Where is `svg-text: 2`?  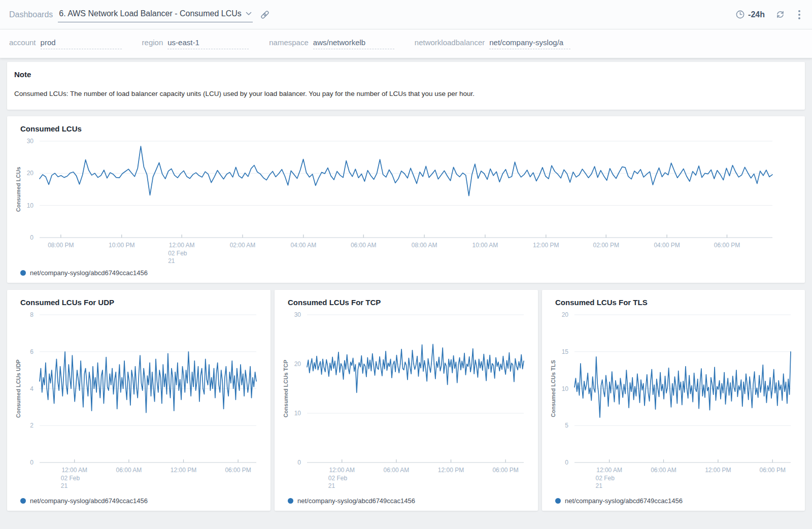 svg-text: 2 is located at coordinates (31, 425).